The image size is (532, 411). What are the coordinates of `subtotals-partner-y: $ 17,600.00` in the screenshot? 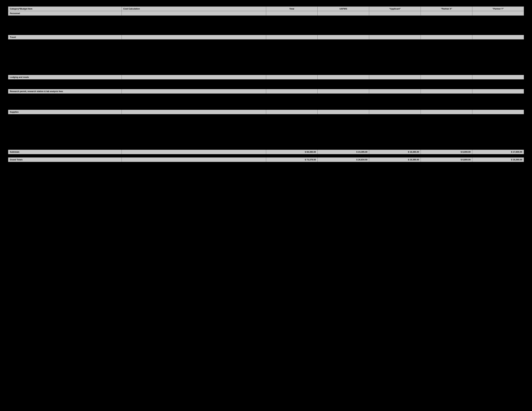 It's located at (498, 152).